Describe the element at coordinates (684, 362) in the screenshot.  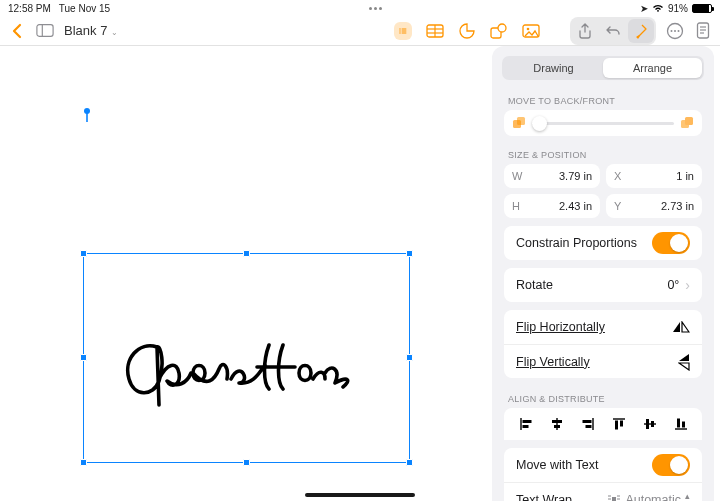
I see `flip-vertical-icon` at that location.